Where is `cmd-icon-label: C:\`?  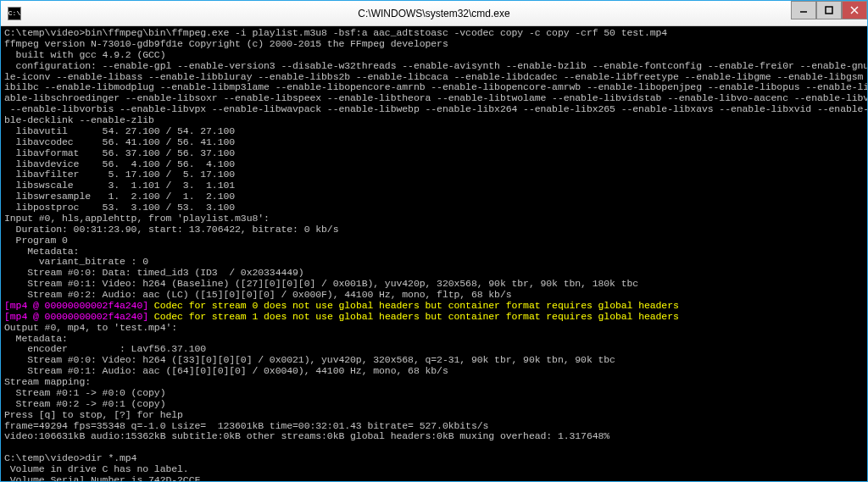 cmd-icon-label: C:\ is located at coordinates (14, 14).